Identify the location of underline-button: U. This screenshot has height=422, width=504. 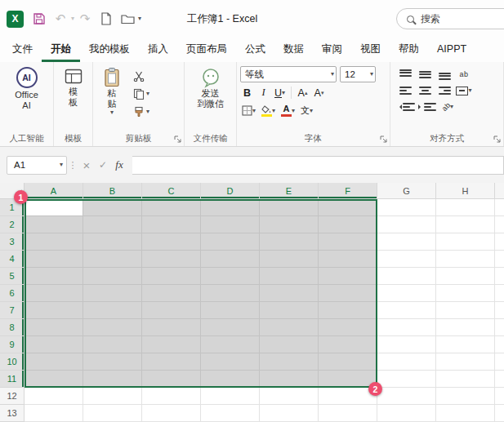
(279, 93).